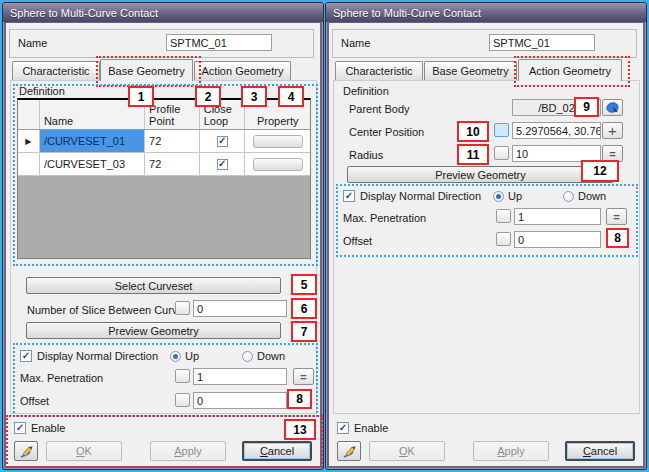  I want to click on callout-1: 1, so click(141, 96).